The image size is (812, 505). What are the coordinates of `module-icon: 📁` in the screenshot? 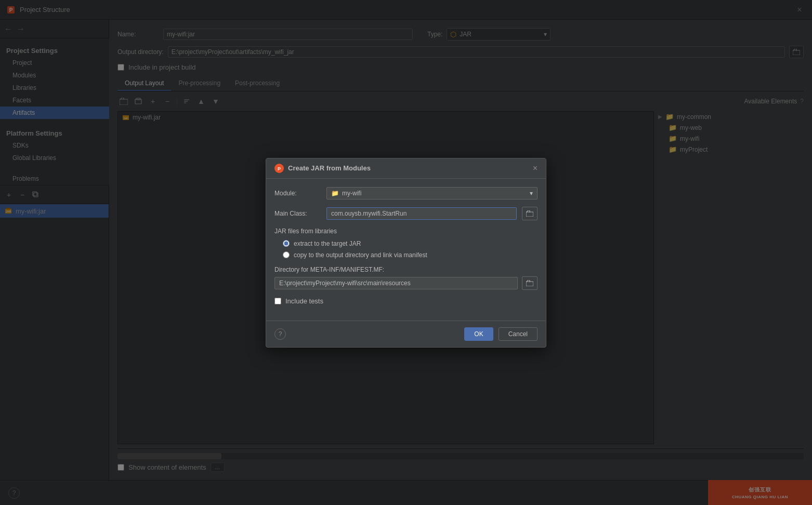 It's located at (335, 193).